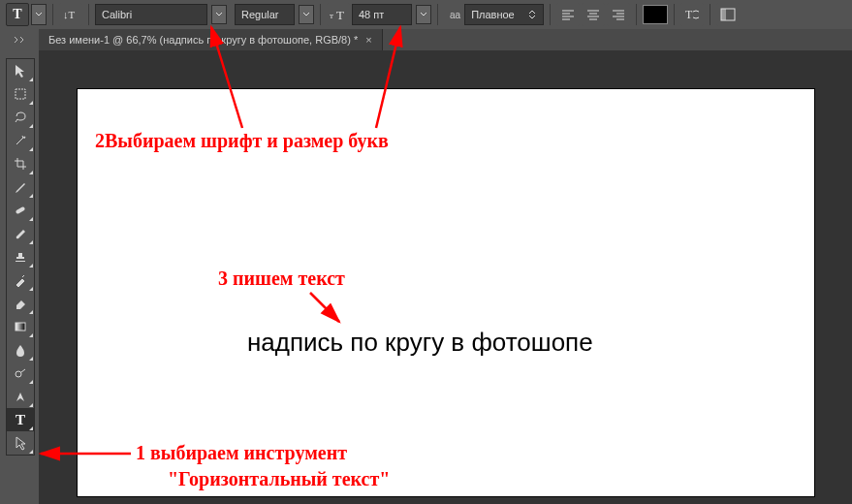  What do you see at coordinates (20, 327) in the screenshot?
I see `gradient-icon` at bounding box center [20, 327].